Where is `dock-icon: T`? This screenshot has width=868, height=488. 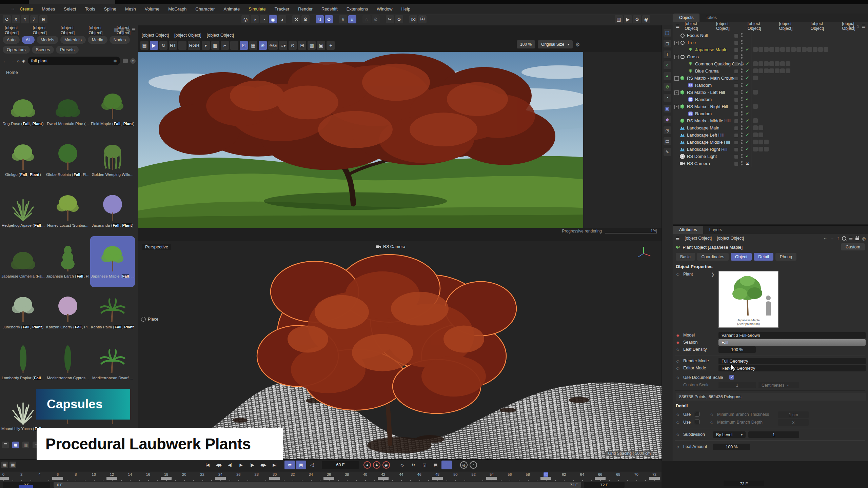 dock-icon: T is located at coordinates (667, 54).